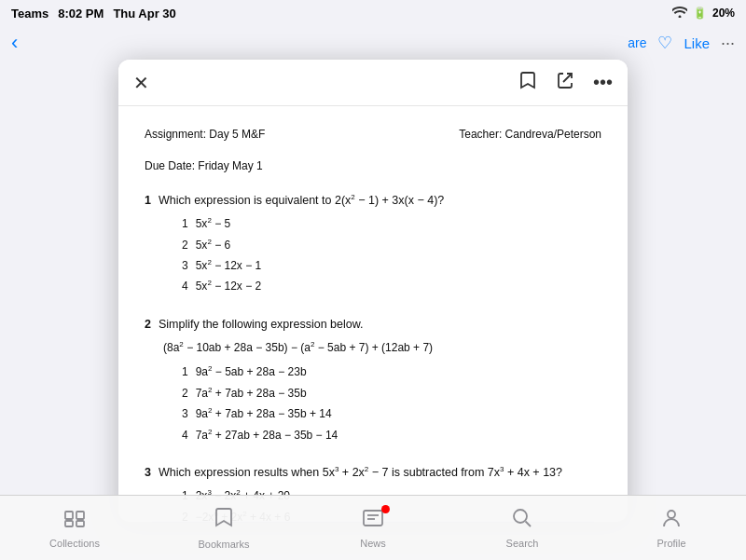  Describe the element at coordinates (703, 13) in the screenshot. I see `status-right: 🔋 20%` at that location.